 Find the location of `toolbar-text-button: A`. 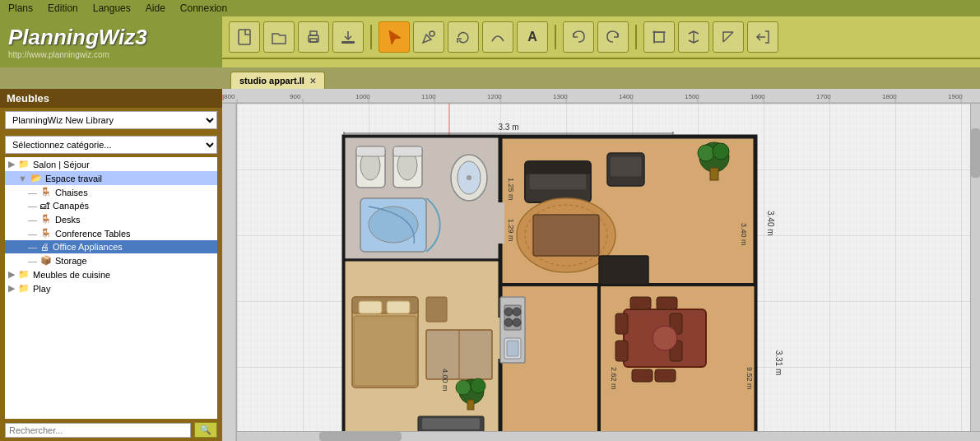

toolbar-text-button: A is located at coordinates (532, 37).